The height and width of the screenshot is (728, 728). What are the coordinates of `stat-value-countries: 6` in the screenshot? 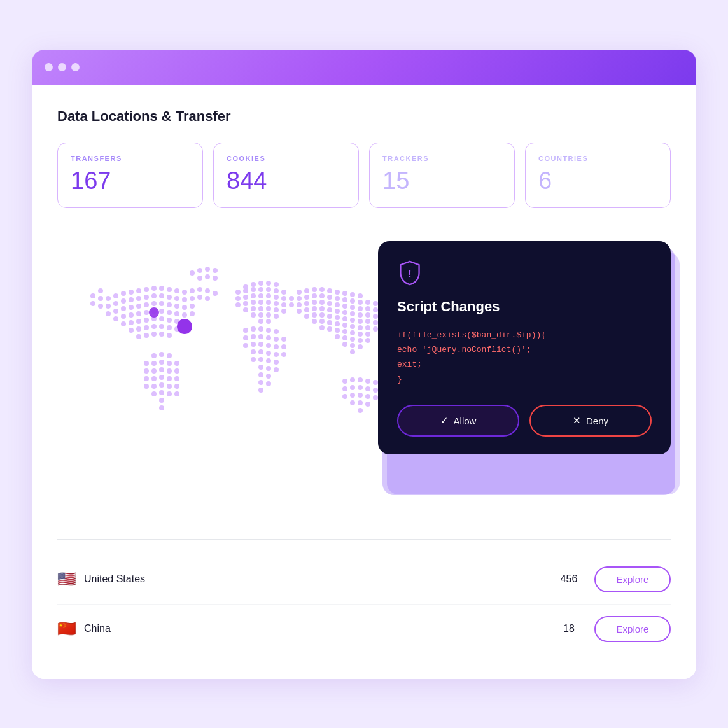 It's located at (598, 181).